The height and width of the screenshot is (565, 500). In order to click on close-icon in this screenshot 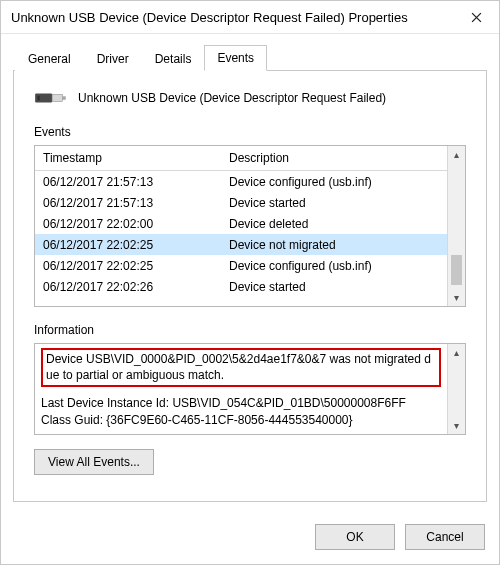, I will do `click(476, 17)`.